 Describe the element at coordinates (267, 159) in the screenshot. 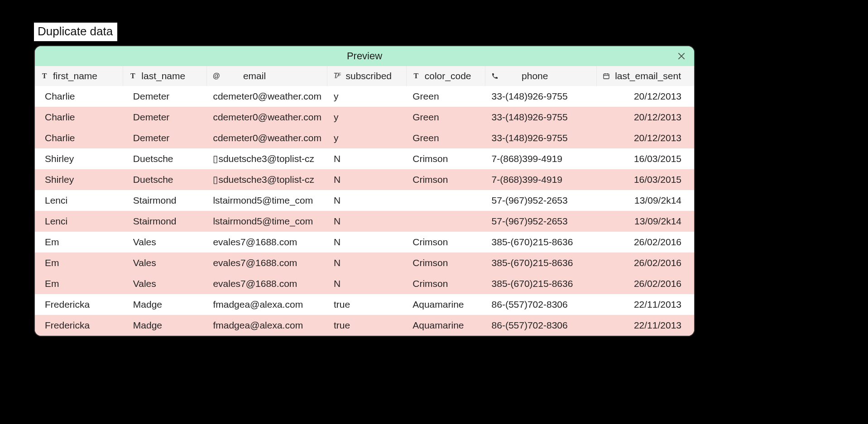

I see `cell-email: ▯sduetsche3@toplist-cz` at that location.